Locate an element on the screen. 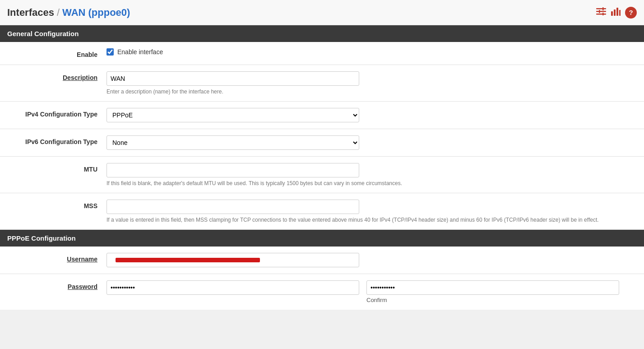 This screenshot has width=644, height=349. password-content: Confirm is located at coordinates (372, 292).